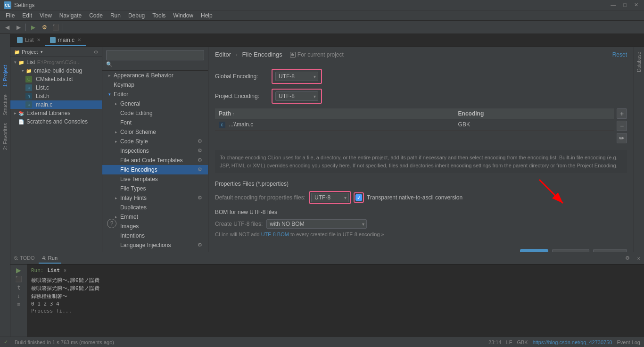  Describe the element at coordinates (116, 16) in the screenshot. I see `menu-run: Run` at that location.